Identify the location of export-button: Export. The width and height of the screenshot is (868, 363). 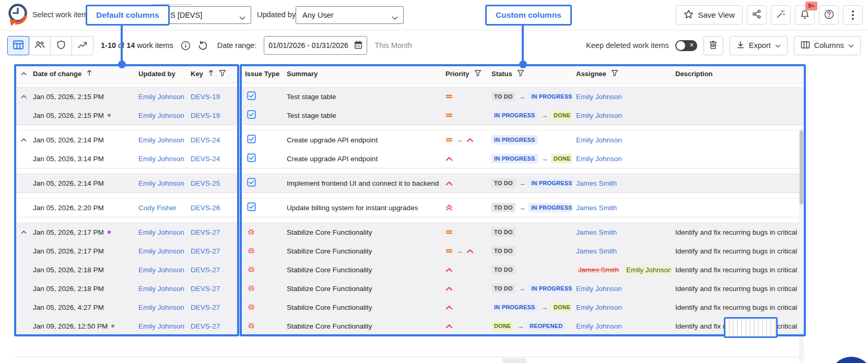
(758, 46).